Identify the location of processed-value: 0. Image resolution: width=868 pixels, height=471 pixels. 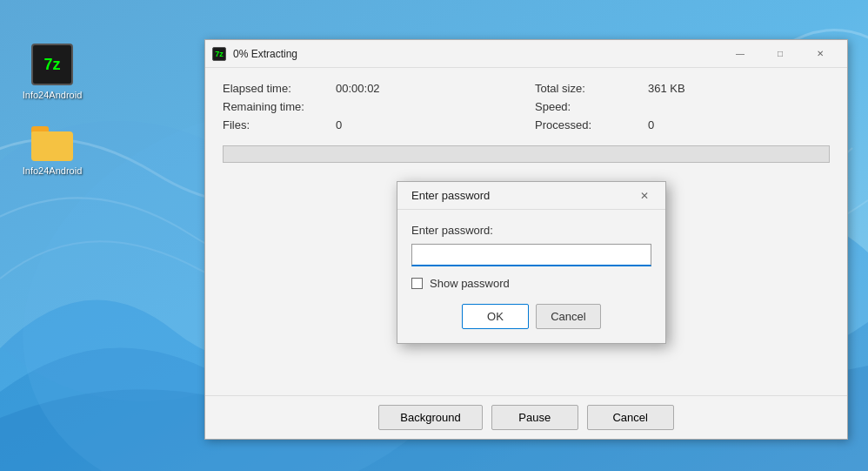
(651, 125).